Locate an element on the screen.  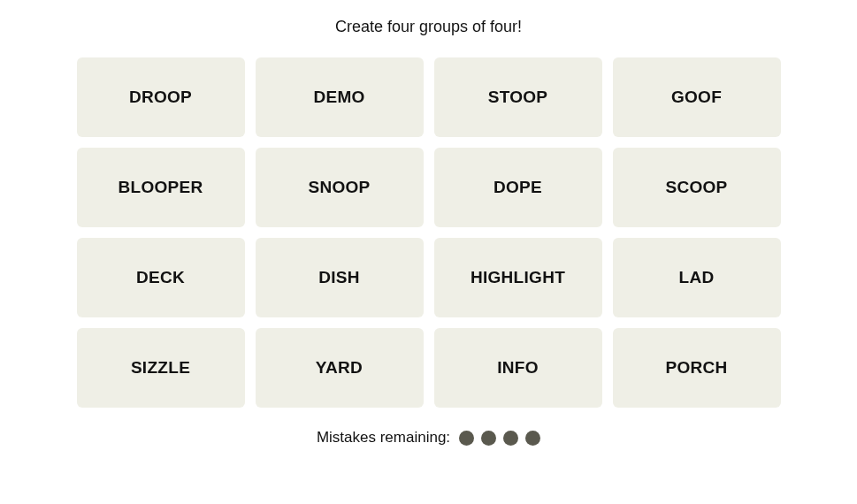
word-tile: GOOF is located at coordinates (697, 97).